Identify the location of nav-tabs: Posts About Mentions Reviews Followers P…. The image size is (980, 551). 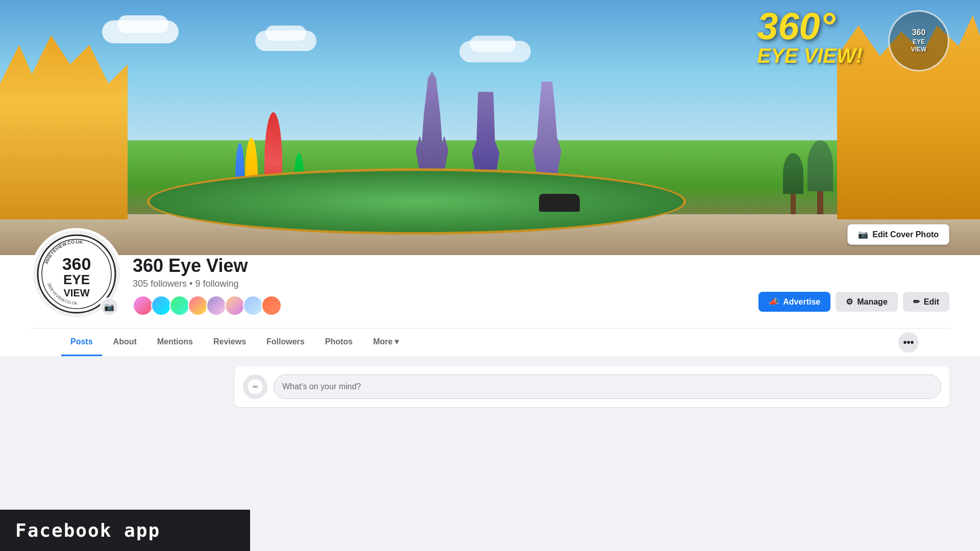
(490, 342).